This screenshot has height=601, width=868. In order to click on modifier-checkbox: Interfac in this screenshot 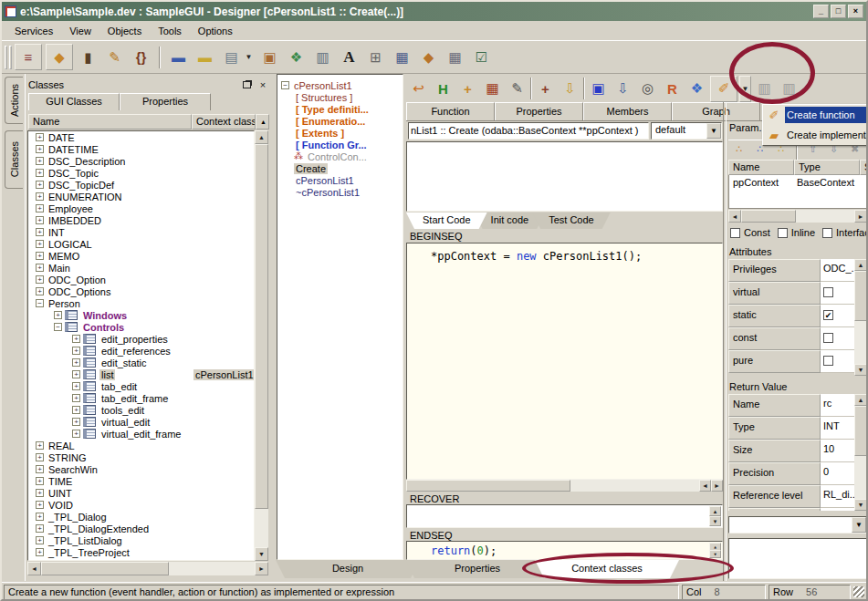, I will do `click(845, 233)`.